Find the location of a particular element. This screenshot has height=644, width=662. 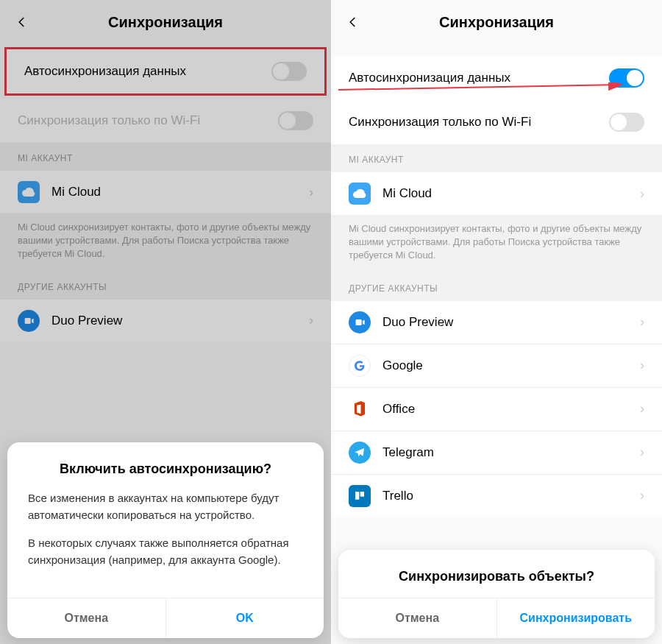

dialog-body: Все изменения в аккаунтах на компьютере … is located at coordinates (166, 544).